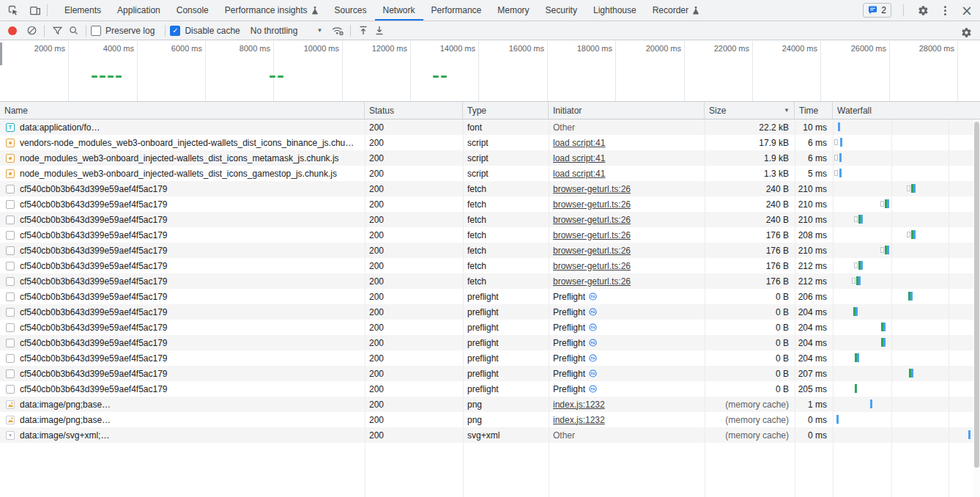 This screenshot has width=980, height=497. I want to click on column-header-waterfall: Waterfall, so click(907, 110).